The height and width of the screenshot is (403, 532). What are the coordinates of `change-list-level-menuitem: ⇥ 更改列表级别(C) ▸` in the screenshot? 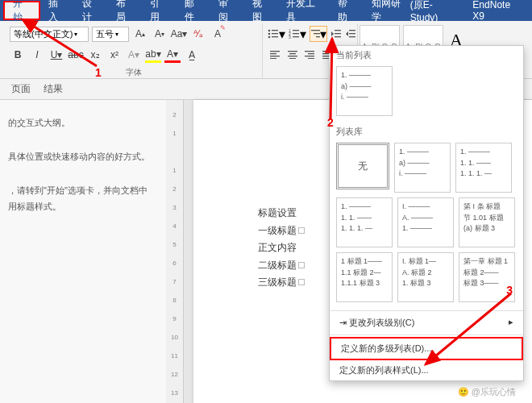 It's located at (426, 322).